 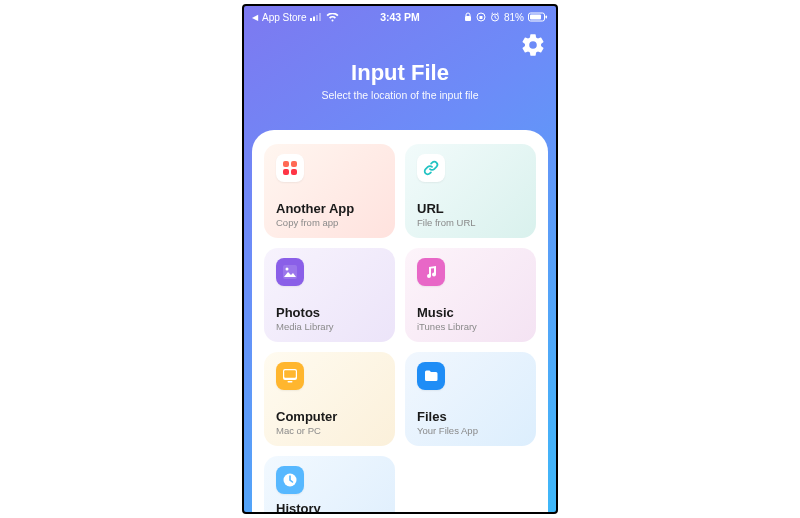 What do you see at coordinates (330, 416) in the screenshot?
I see `card-label: Computer` at bounding box center [330, 416].